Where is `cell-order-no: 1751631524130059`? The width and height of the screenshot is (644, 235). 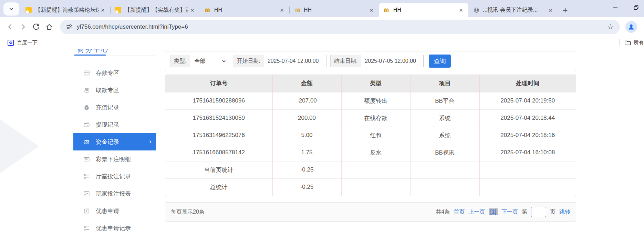 cell-order-no: 1751631524130059 is located at coordinates (219, 118).